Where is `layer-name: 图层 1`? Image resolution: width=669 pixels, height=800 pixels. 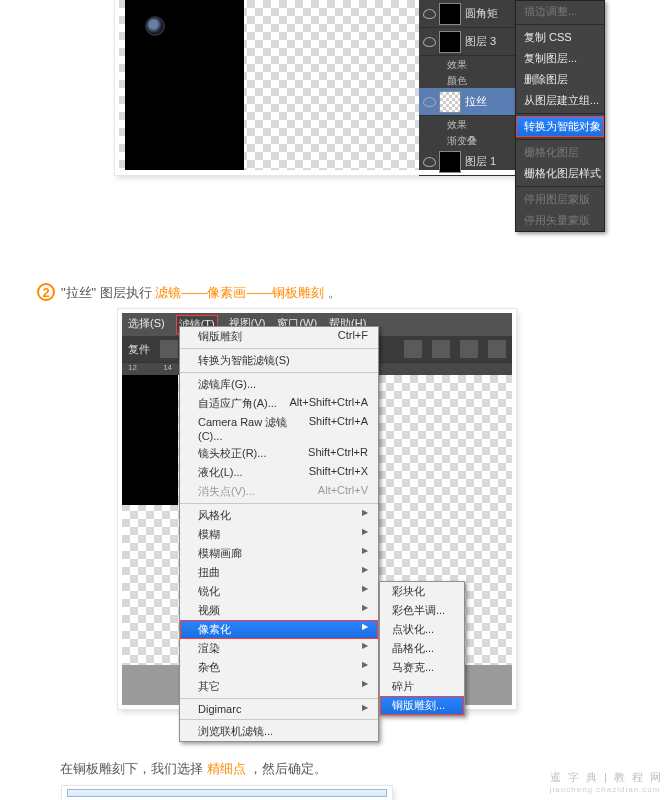 layer-name: 图层 1 is located at coordinates (480, 162).